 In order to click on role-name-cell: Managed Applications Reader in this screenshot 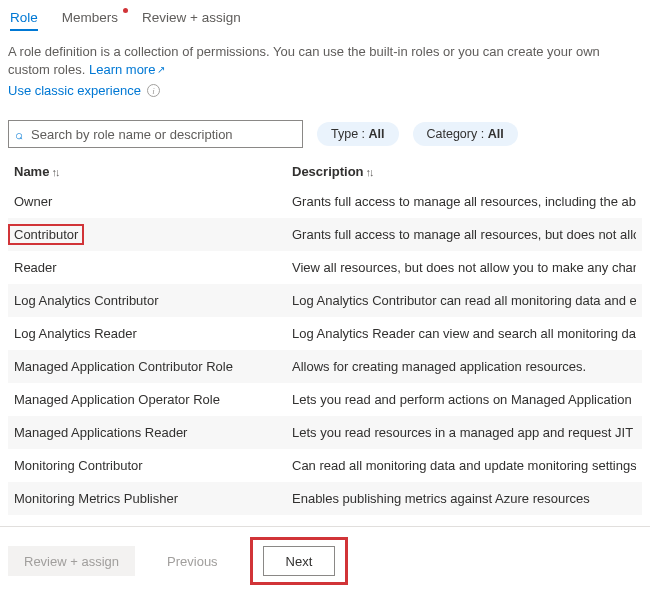, I will do `click(153, 432)`.